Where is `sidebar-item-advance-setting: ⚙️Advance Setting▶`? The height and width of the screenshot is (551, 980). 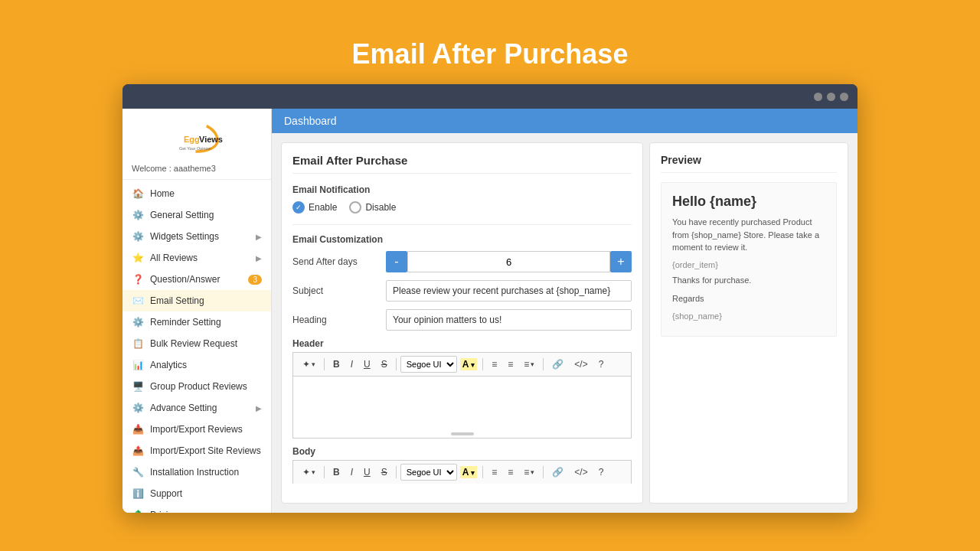 sidebar-item-advance-setting: ⚙️Advance Setting▶ is located at coordinates (197, 408).